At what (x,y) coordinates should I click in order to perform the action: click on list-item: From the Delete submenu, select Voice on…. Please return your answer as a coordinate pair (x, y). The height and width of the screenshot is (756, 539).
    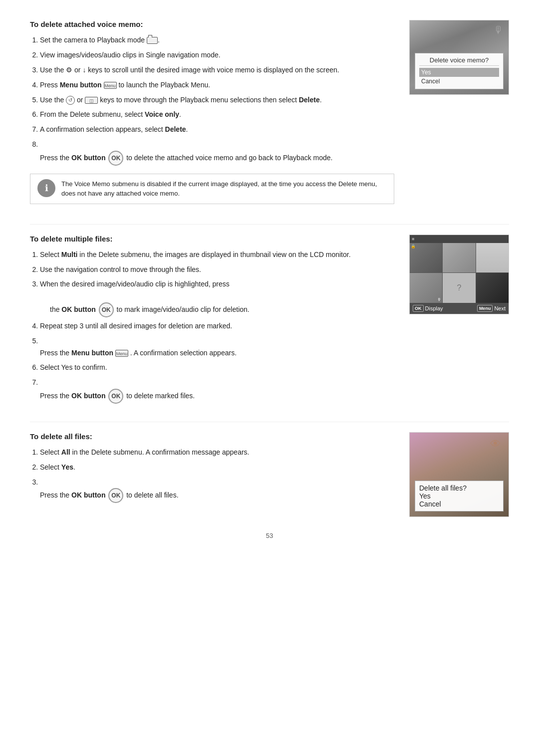
    Looking at the image, I should click on (217, 115).